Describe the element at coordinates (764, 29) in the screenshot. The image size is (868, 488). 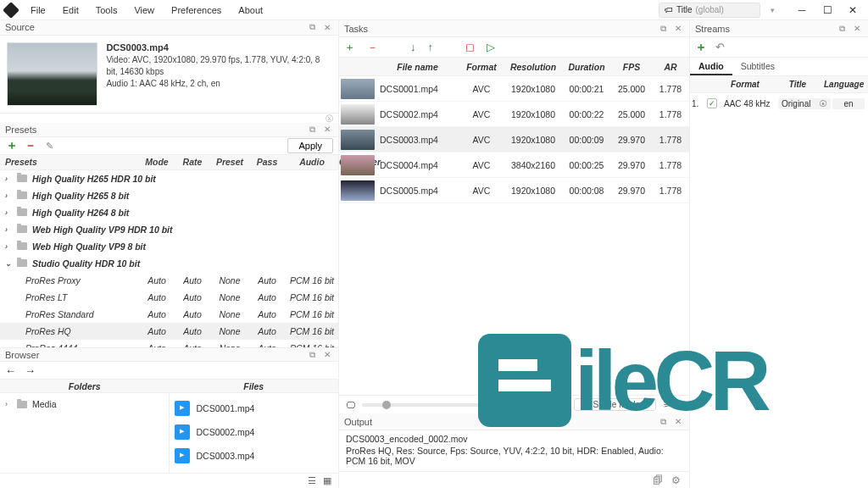
I see `streams-panel-title: Streams` at that location.